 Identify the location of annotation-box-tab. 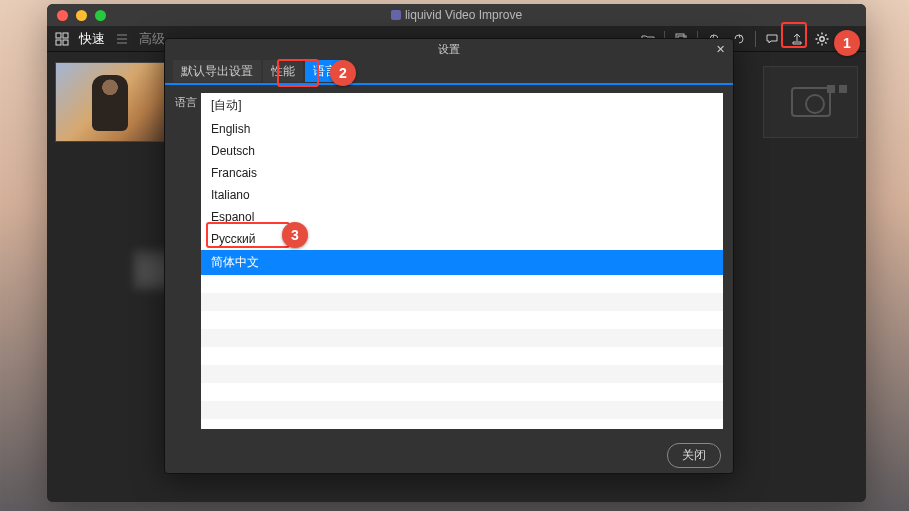
(298, 73).